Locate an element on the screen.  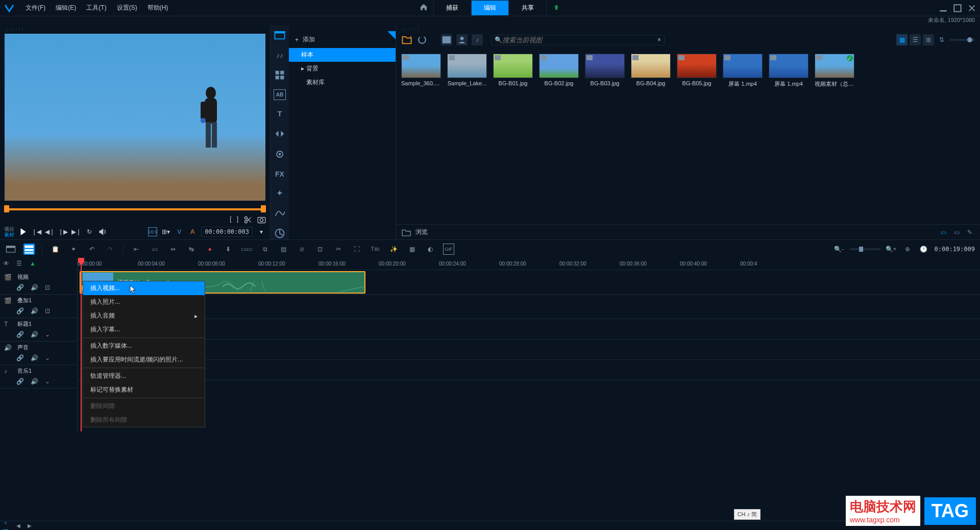
tl-link-icon: ⧉ is located at coordinates (265, 249).